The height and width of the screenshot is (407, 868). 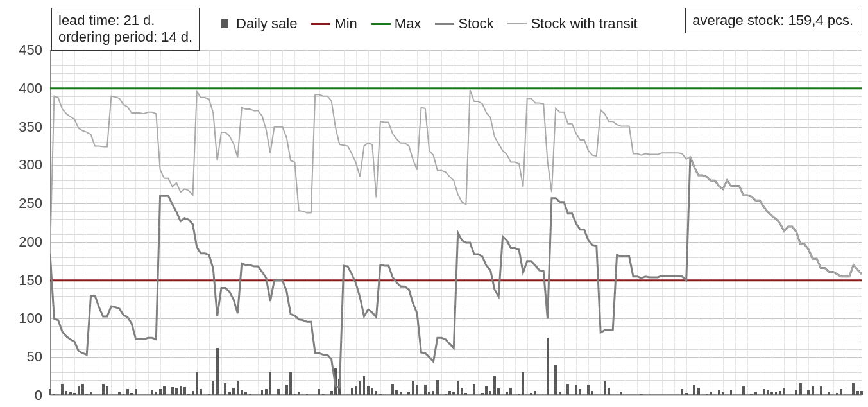 I want to click on y-tick-label: 100, so click(x=23, y=318).